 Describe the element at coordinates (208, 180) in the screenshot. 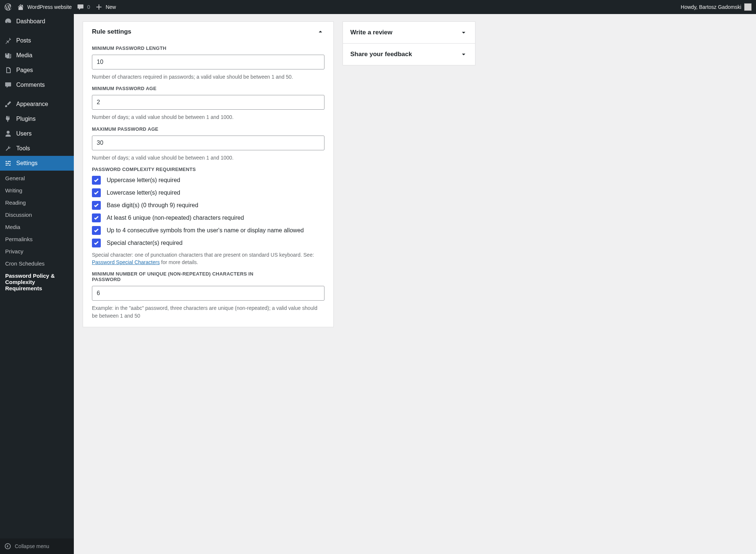

I see `checkbox-row-uppercase: Uppercase letter(s) required` at that location.